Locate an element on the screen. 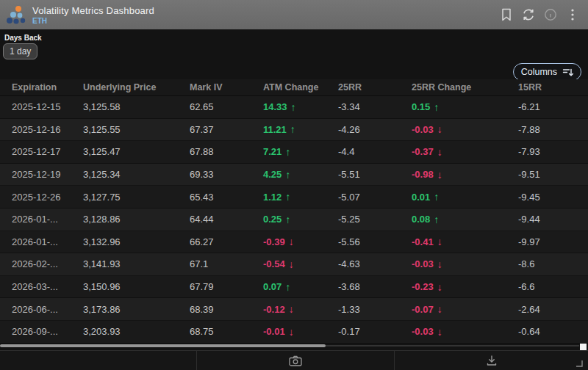 The height and width of the screenshot is (370, 588). download-button is located at coordinates (492, 360).